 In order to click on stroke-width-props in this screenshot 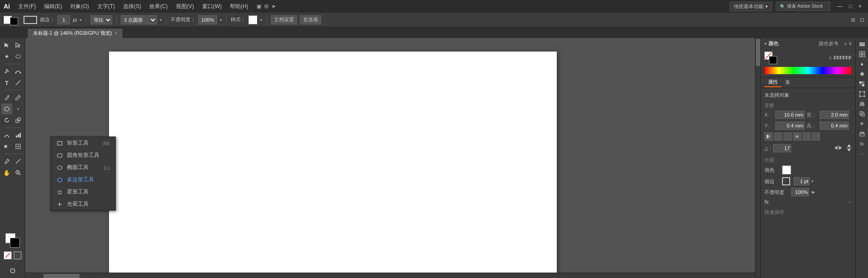, I will do `click(802, 181)`.